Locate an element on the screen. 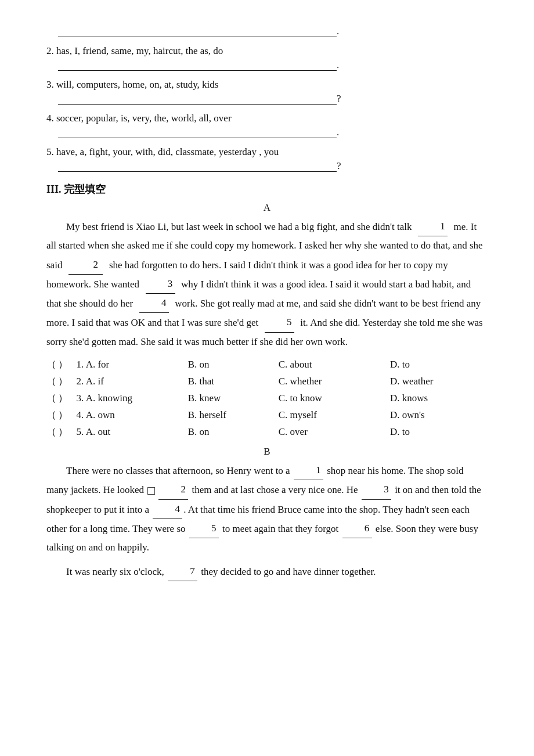 This screenshot has height=756, width=534. blank-A-2: 2 is located at coordinates (86, 265).